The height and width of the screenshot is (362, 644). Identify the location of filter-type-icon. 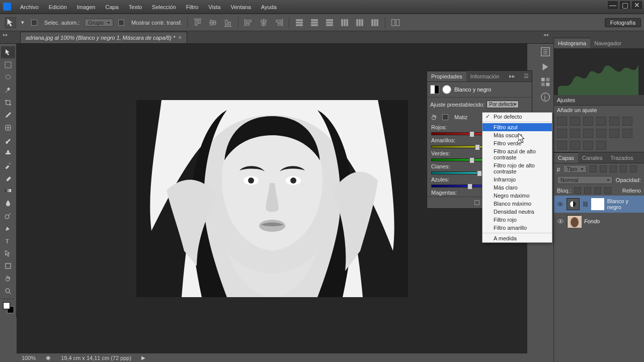
(613, 169).